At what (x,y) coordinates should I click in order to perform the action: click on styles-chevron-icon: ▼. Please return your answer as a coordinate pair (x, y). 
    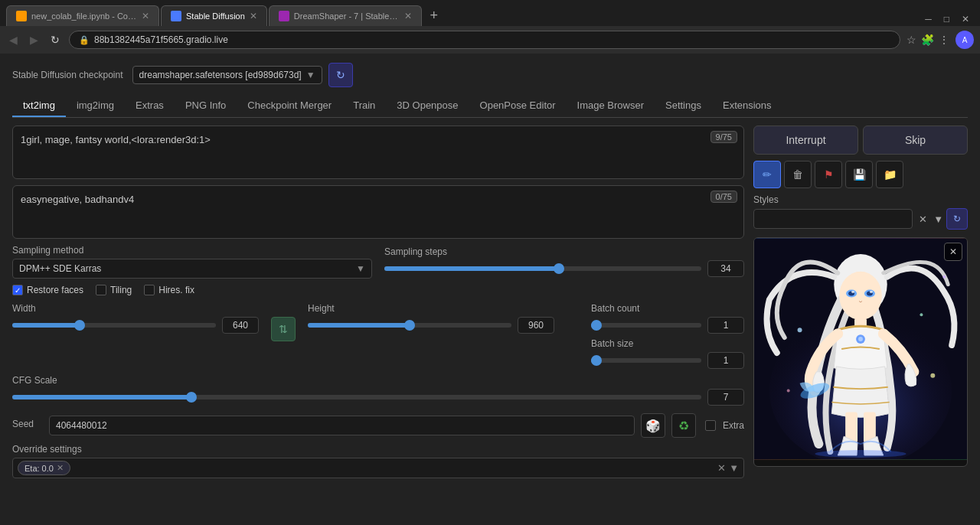
    Looking at the image, I should click on (939, 219).